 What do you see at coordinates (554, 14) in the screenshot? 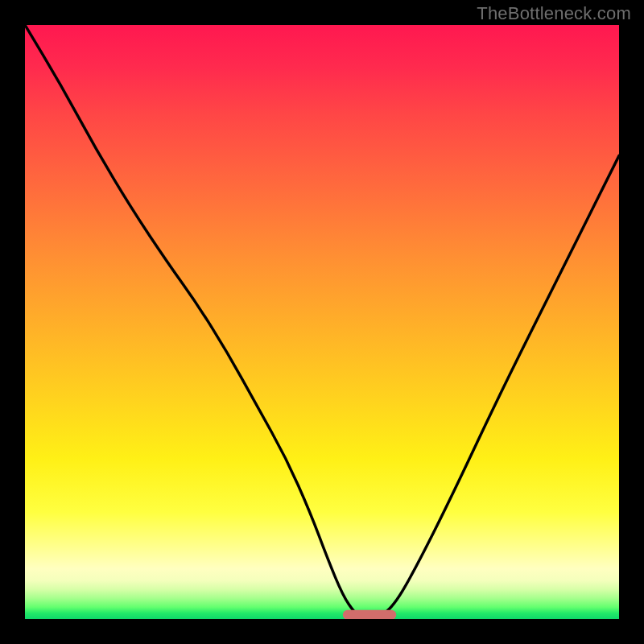
I see `watermark-text: TheBottleneck.com` at bounding box center [554, 14].